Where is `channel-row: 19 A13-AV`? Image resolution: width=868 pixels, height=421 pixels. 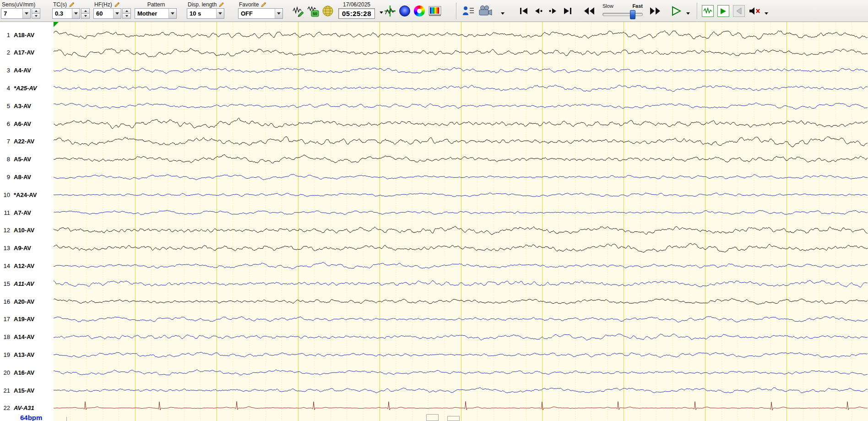
channel-row: 19 A13-AV is located at coordinates (27, 355).